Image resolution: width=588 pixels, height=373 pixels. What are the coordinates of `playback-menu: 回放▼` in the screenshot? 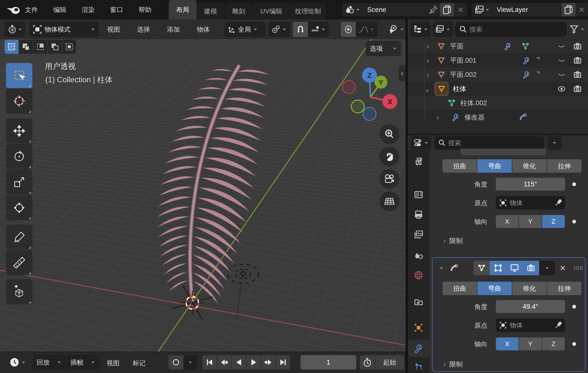 It's located at (49, 362).